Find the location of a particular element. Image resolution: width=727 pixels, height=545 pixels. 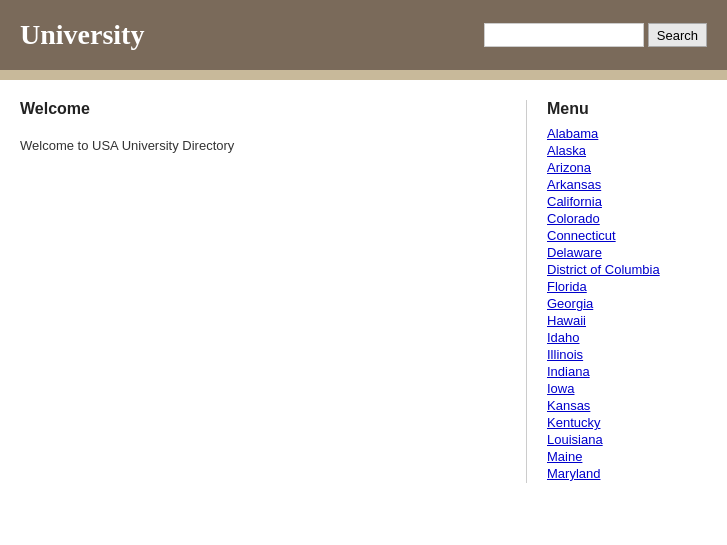

list-item: Iowa is located at coordinates (627, 388).